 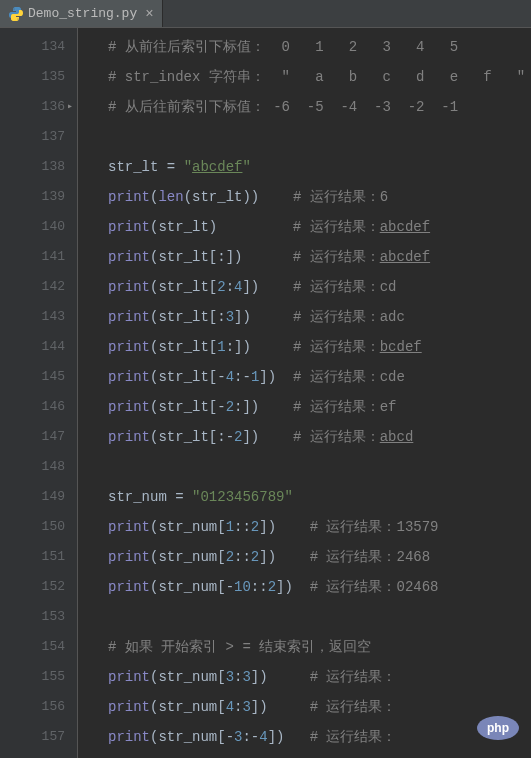 I want to click on code-line: print(str_lt[2:4]) # 运行结果：cd, so click(x=320, y=287).